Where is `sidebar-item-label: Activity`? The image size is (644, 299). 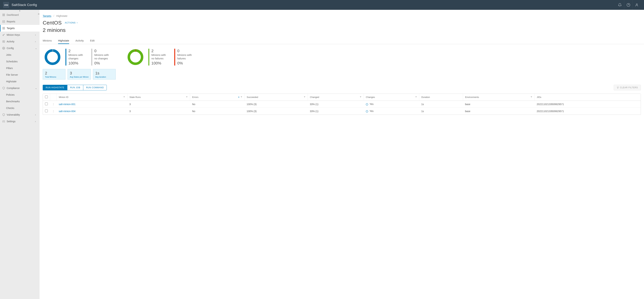 sidebar-item-label: Activity is located at coordinates (21, 42).